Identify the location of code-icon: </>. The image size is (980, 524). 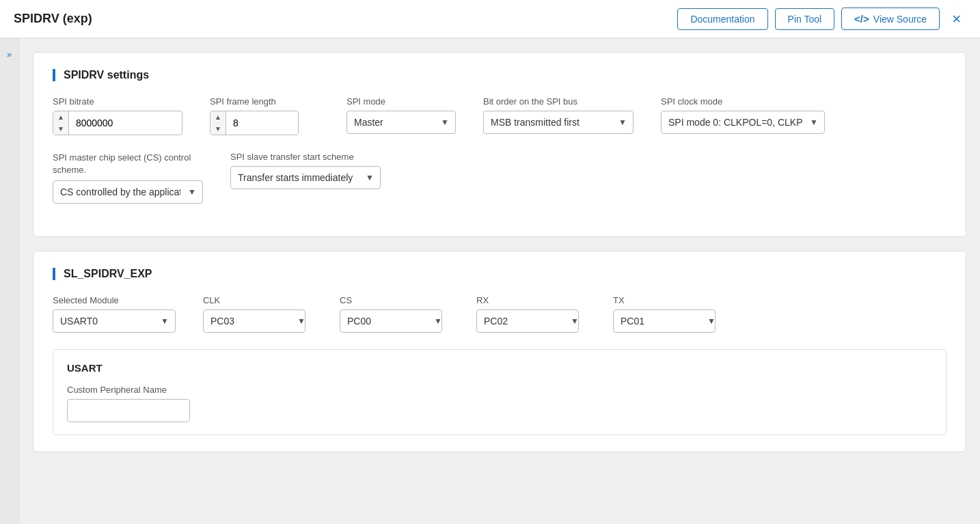
(862, 19).